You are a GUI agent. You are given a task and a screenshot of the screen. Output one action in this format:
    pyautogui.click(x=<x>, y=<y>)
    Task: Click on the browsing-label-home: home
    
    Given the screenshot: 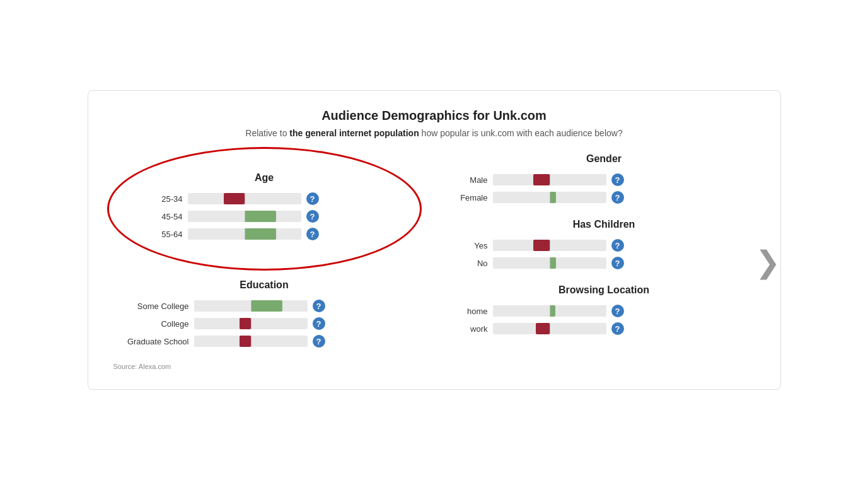 What is the action you would take?
    pyautogui.click(x=470, y=312)
    